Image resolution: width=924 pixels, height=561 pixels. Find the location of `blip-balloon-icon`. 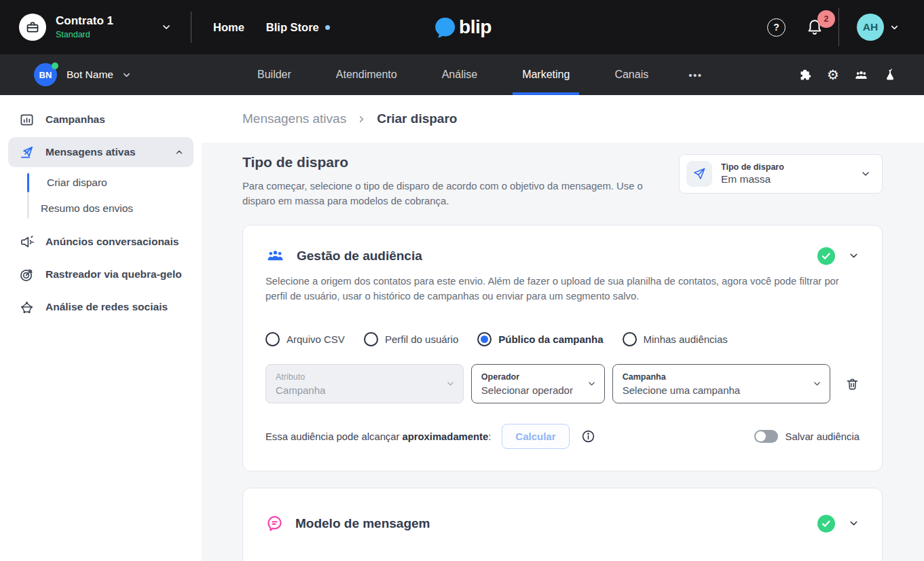

blip-balloon-icon is located at coordinates (445, 27).